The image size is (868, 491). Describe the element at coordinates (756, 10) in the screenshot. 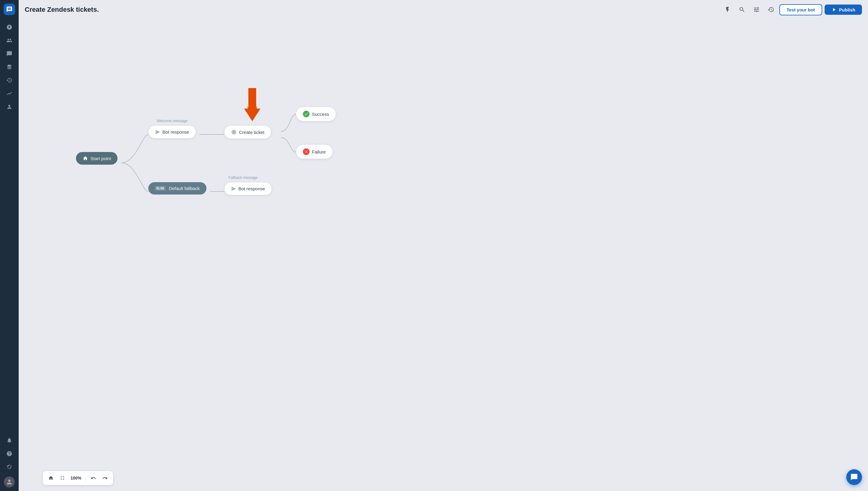

I see `settings-icon-btn` at that location.